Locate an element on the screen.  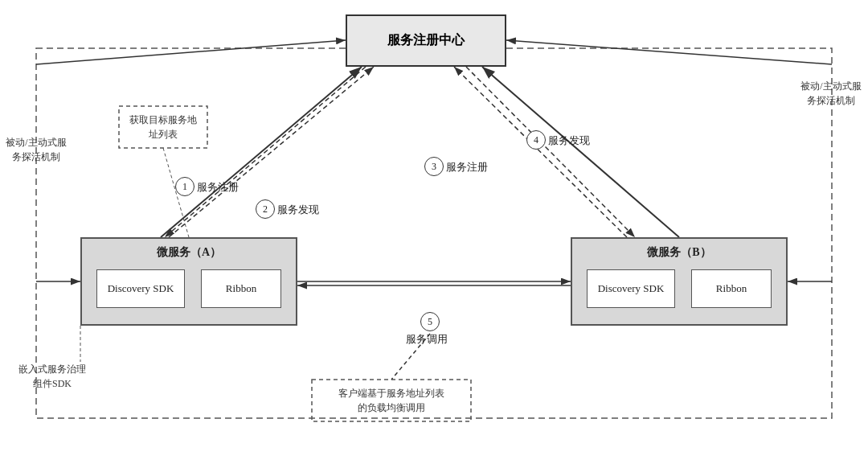
step-5-circle: 5 is located at coordinates (430, 322).